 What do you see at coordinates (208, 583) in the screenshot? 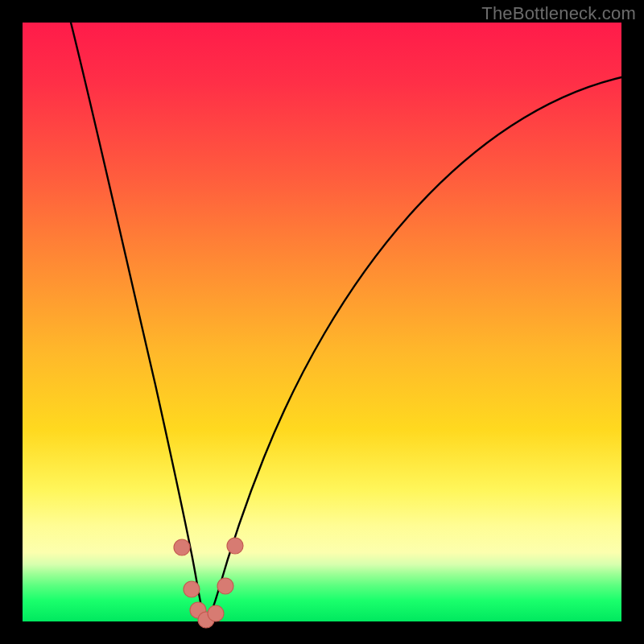
I see `highlight-dots-group` at bounding box center [208, 583].